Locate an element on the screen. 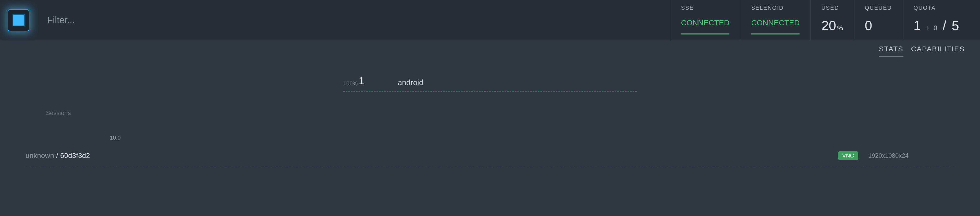 This screenshot has width=980, height=216. stat-used-label: USED is located at coordinates (832, 8).